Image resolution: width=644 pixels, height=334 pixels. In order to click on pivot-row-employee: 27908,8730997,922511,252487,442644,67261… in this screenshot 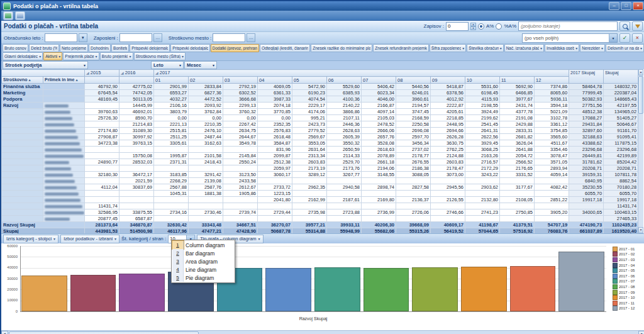, I will do `click(320, 137)`.